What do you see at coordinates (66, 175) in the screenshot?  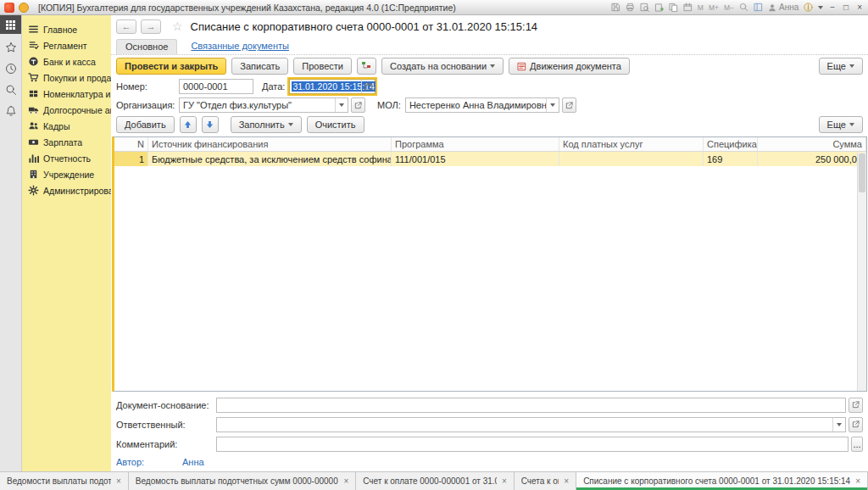 I see `sidebar-item-institution: Учреждение` at bounding box center [66, 175].